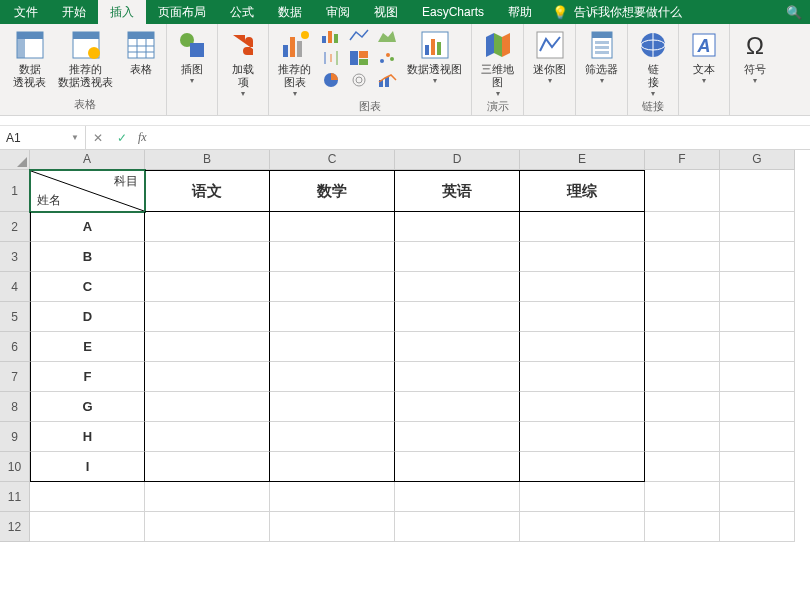  Describe the element at coordinates (88, 437) in the screenshot. I see `cell-A9: H` at that location.